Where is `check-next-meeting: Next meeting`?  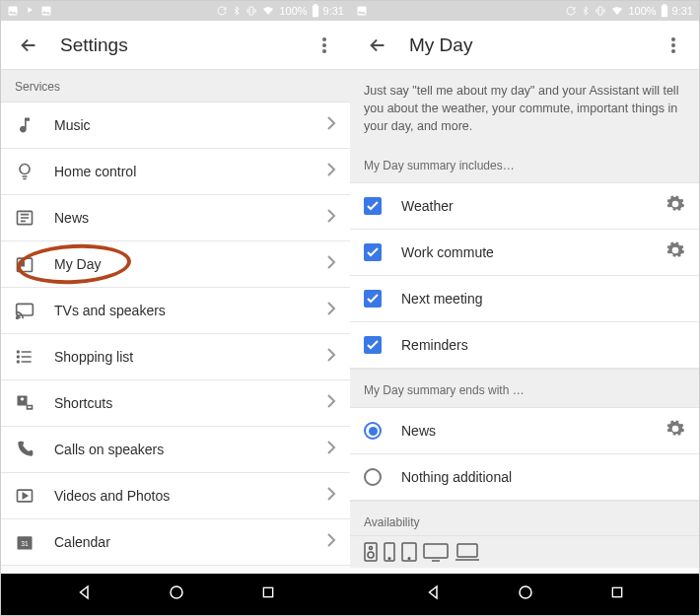
check-next-meeting: Next meeting is located at coordinates (525, 300).